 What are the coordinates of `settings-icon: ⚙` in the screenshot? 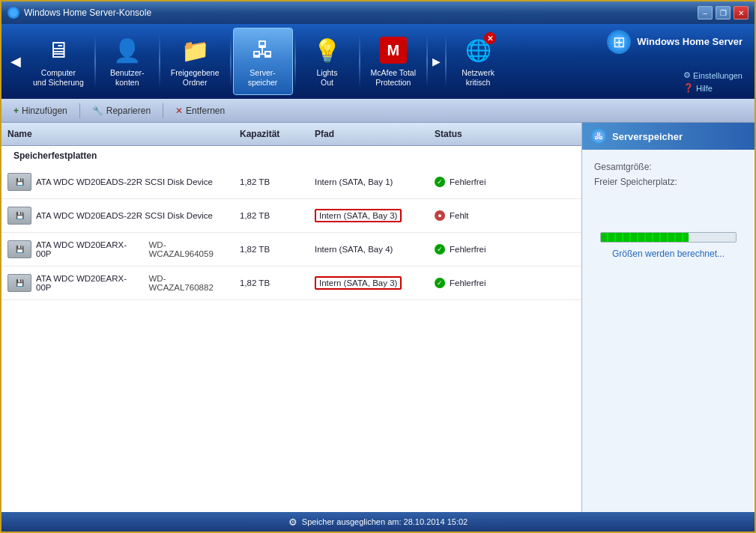 It's located at (687, 75).